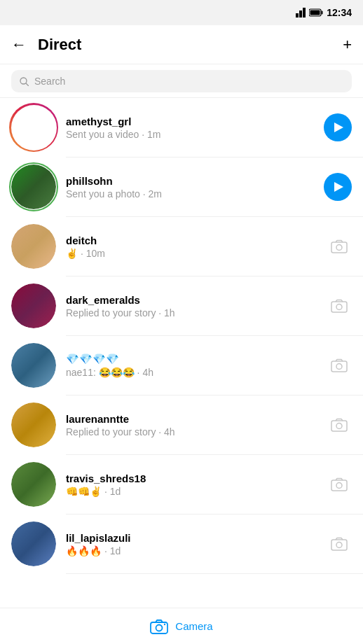 This screenshot has width=363, height=644. What do you see at coordinates (182, 484) in the screenshot?
I see `list-item: travis_shreds18👊👊✌️ · 1d` at bounding box center [182, 484].